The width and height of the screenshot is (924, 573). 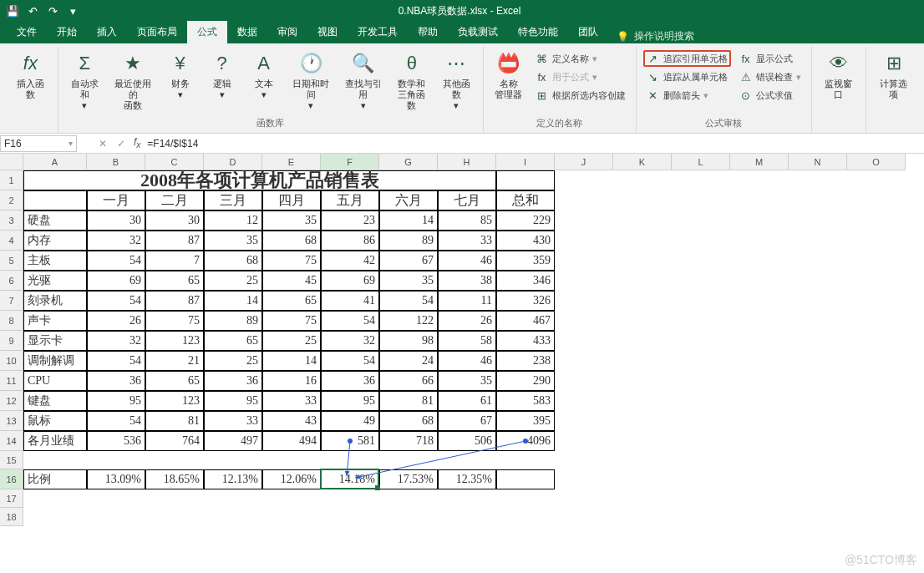 I want to click on btn-错误检查: ⚠错误检查 ▾, so click(x=770, y=77).